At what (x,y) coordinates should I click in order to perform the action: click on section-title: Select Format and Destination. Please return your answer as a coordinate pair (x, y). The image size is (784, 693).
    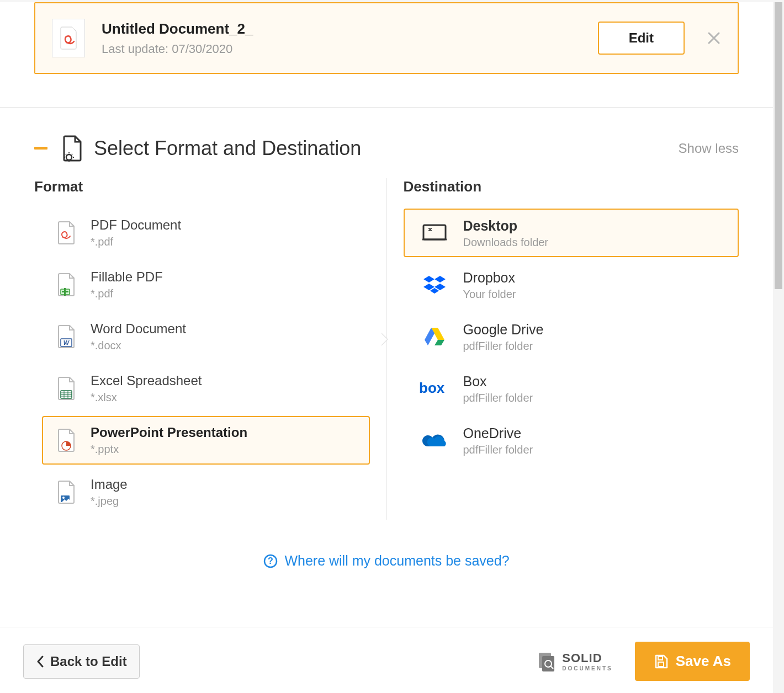
    Looking at the image, I should click on (386, 148).